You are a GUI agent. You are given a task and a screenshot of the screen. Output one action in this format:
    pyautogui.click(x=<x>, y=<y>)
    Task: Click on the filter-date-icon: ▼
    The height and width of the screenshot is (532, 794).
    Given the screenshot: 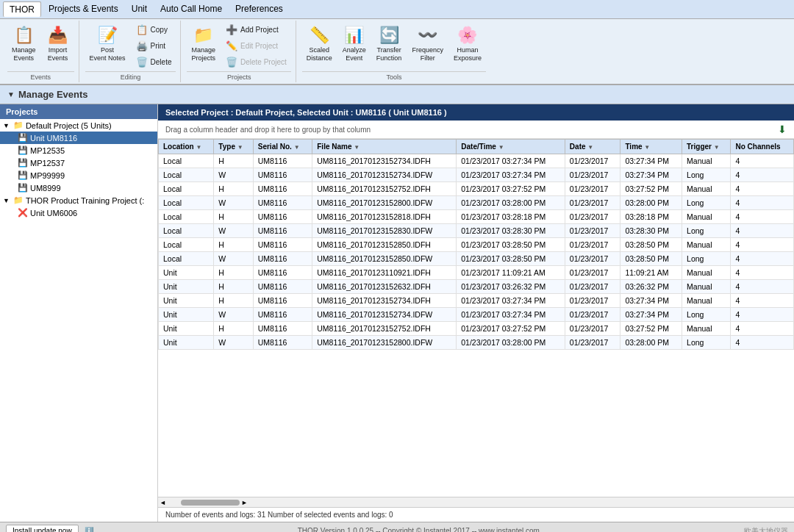 What is the action you would take?
    pyautogui.click(x=590, y=147)
    